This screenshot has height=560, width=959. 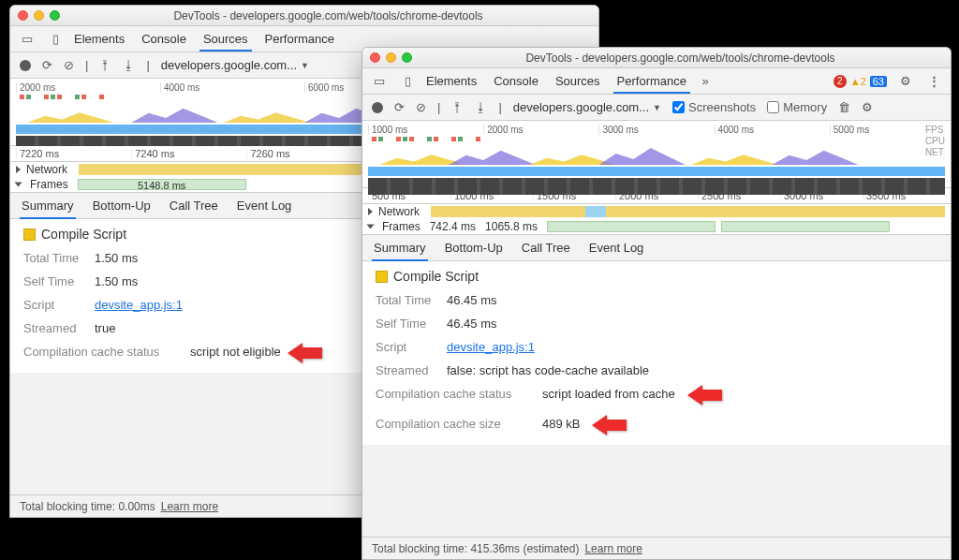 What do you see at coordinates (845, 107) in the screenshot?
I see `trash-icon: 🗑` at bounding box center [845, 107].